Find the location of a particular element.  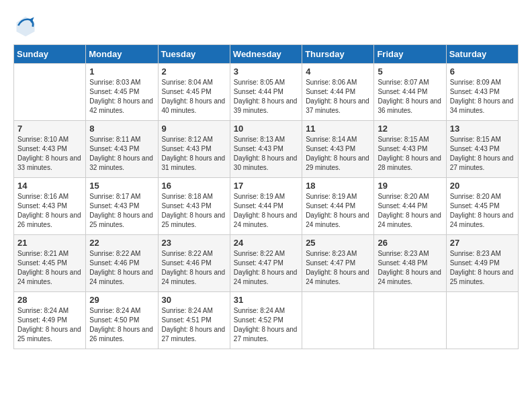

calendar-week-row: 7Sunrise: 8:10 AMSunset: 4:43 PMDaylight… is located at coordinates (266, 149).